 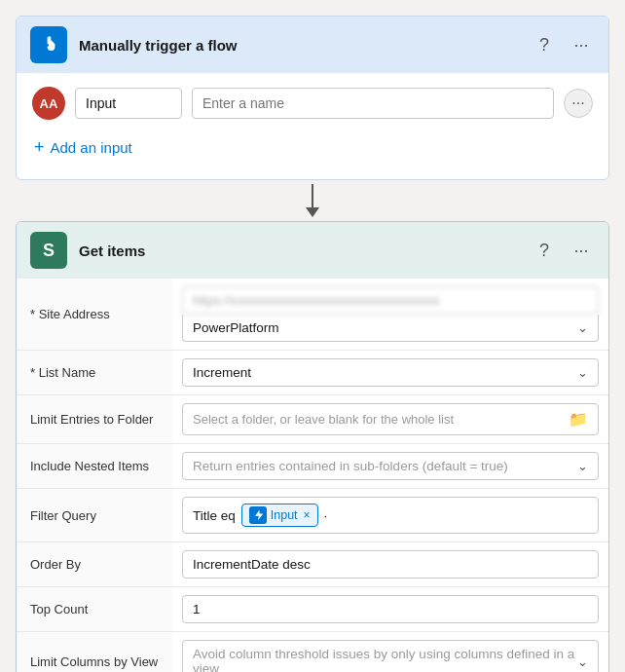 What do you see at coordinates (312, 201) in the screenshot?
I see `down-arrow-connector` at bounding box center [312, 201].